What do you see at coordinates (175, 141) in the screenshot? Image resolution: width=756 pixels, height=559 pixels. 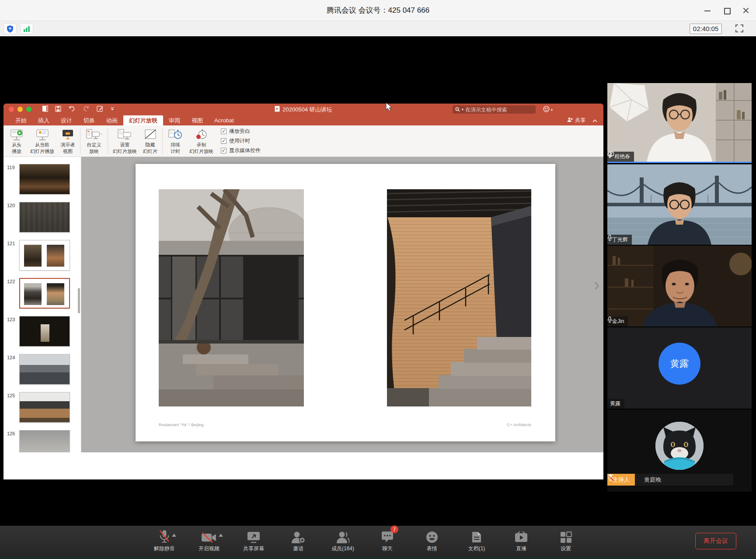 I see `rehearse-timings-button: 排练 计时` at bounding box center [175, 141].